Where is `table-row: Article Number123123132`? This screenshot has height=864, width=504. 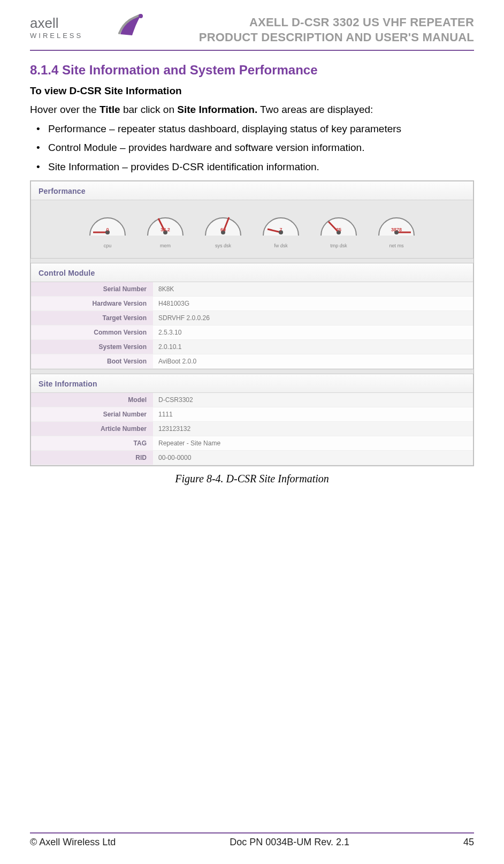
table-row: Article Number123123132 is located at coordinates (252, 429).